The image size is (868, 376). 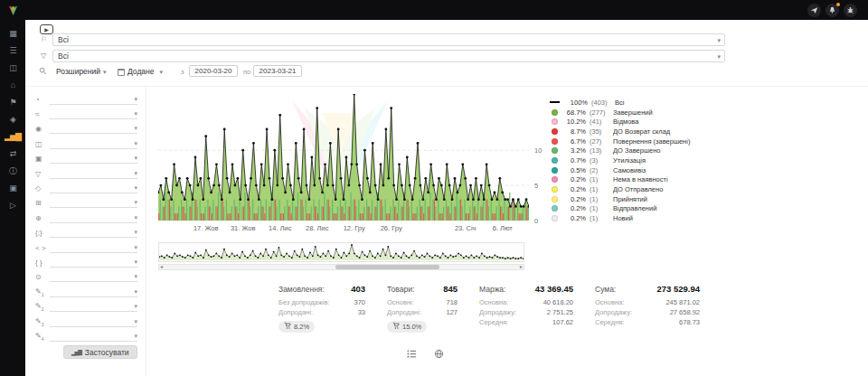 What do you see at coordinates (630, 219) in the screenshot?
I see `legend-item: 0.2%(1)Новий` at bounding box center [630, 219].